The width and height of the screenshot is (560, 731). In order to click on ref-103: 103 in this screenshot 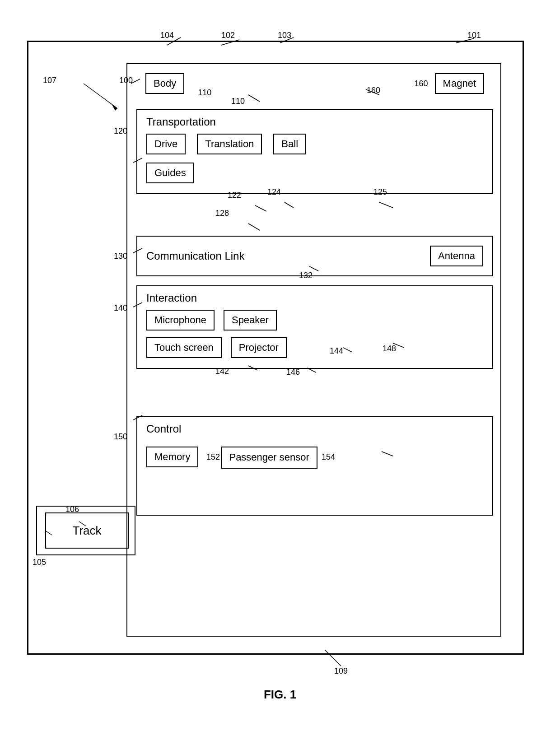, I will do `click(285, 35)`.